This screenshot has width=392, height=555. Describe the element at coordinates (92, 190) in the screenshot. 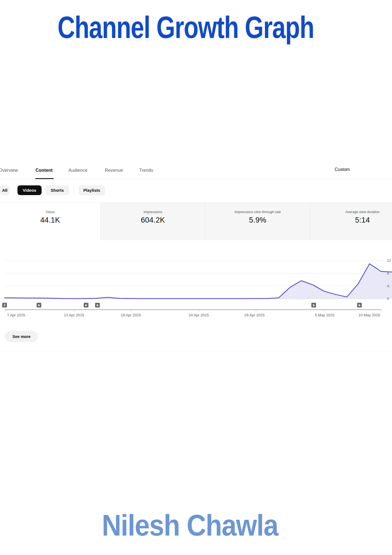

I see `chip-playlists: Playlists` at that location.